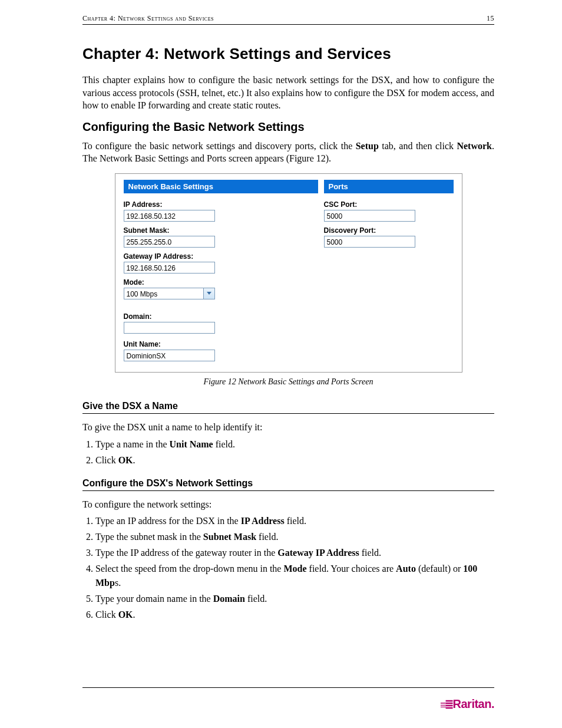  I want to click on network-link-ref: Network, so click(474, 146).